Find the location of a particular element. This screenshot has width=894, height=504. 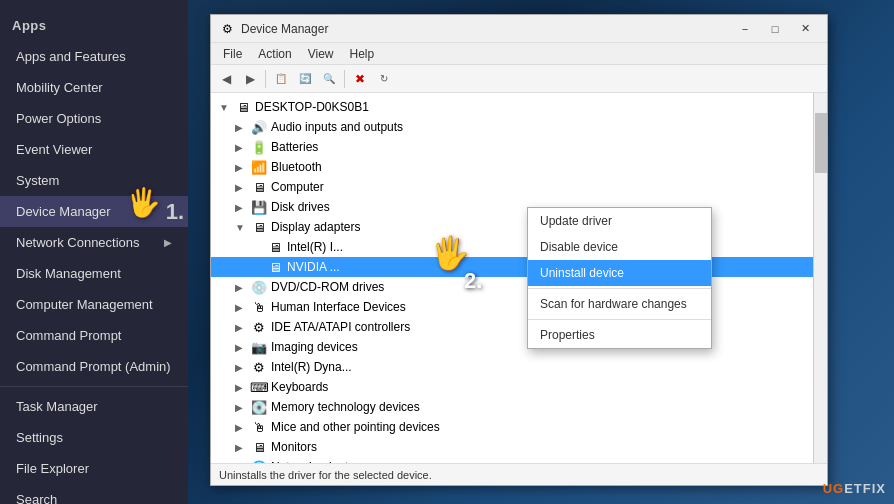

scrollbar is located at coordinates (820, 278).